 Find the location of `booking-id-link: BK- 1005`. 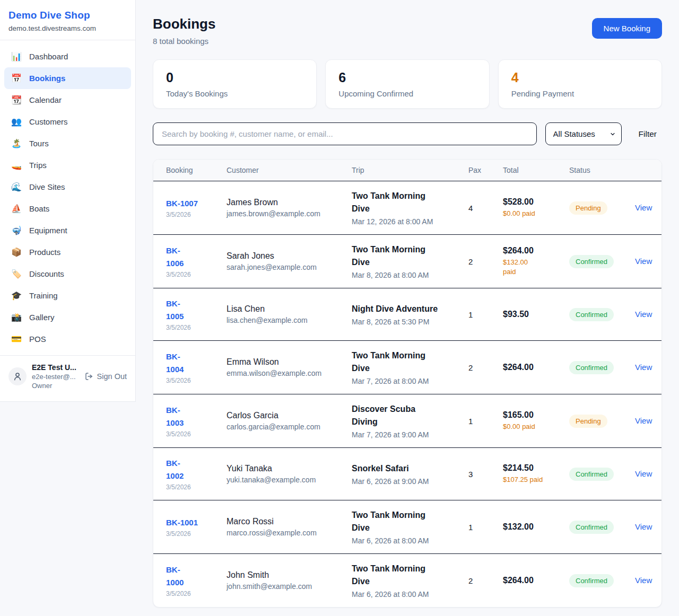

booking-id-link: BK- 1005 is located at coordinates (175, 310).